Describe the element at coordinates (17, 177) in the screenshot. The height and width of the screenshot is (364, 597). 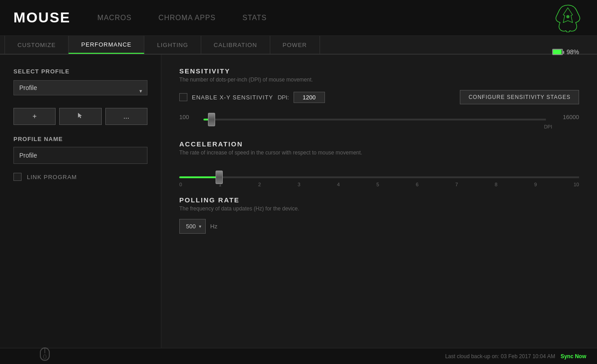
I see `link-program-checkbox` at that location.